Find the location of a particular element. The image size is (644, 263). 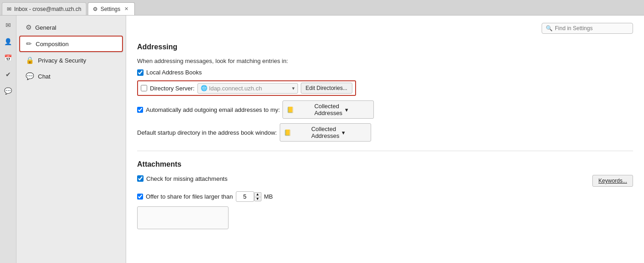

share-size-spinner: ▲ ▼ is located at coordinates (258, 197).